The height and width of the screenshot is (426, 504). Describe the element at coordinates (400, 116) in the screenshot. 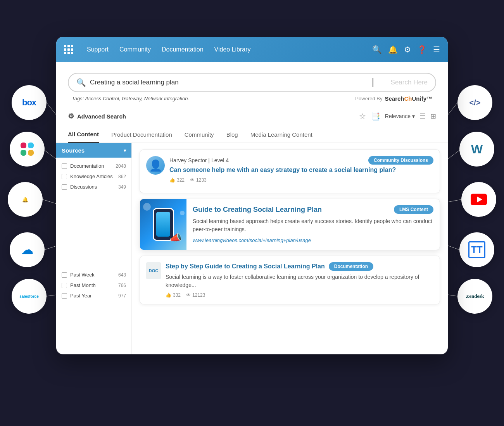

I see `relevance-dropdown: Relevance ▾` at that location.